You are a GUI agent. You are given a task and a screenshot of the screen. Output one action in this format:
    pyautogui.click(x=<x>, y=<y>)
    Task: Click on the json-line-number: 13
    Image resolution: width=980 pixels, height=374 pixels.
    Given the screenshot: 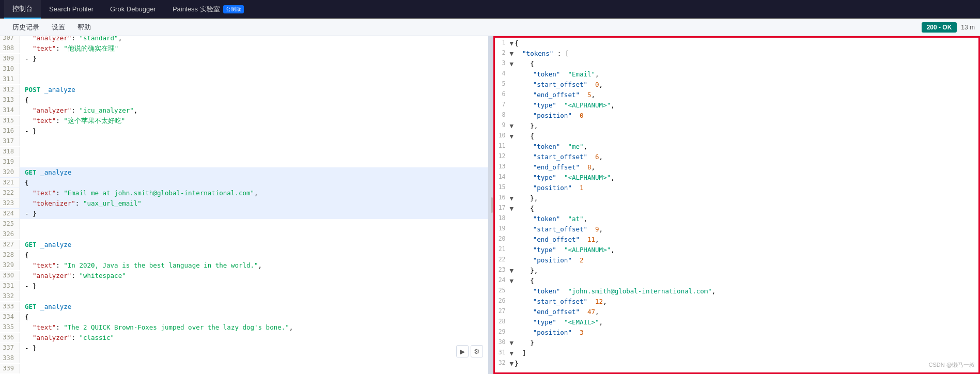 What is the action you would take?
    pyautogui.click(x=503, y=167)
    